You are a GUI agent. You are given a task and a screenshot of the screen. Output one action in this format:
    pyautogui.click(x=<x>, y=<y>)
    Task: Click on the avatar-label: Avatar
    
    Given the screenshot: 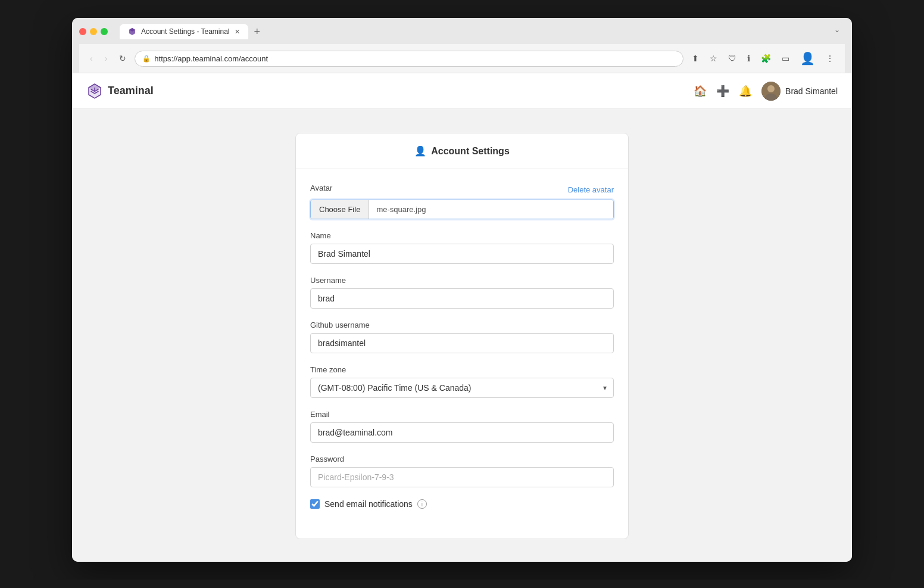 What is the action you would take?
    pyautogui.click(x=321, y=188)
    